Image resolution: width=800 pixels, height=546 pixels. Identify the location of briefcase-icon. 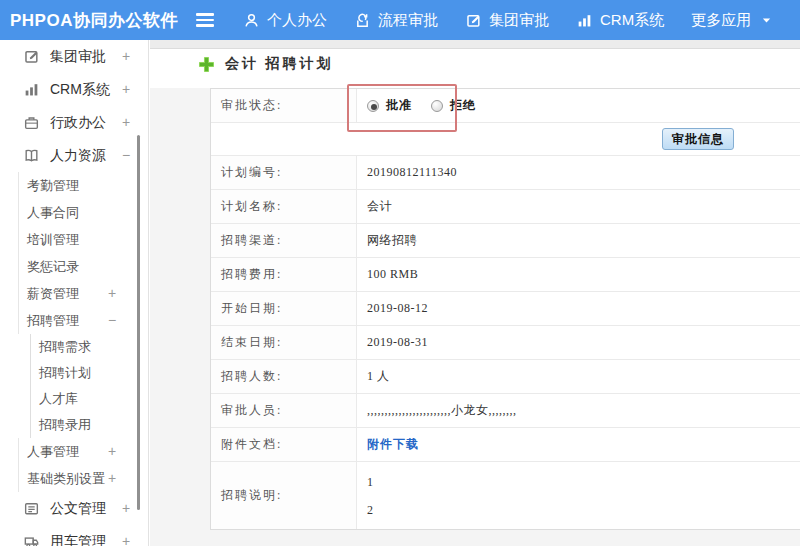
(32, 122).